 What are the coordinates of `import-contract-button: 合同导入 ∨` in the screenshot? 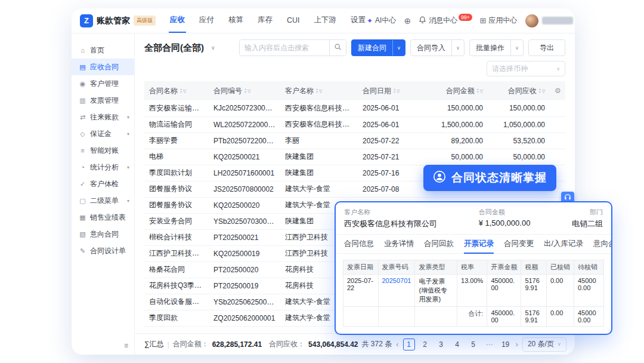 It's located at (438, 48).